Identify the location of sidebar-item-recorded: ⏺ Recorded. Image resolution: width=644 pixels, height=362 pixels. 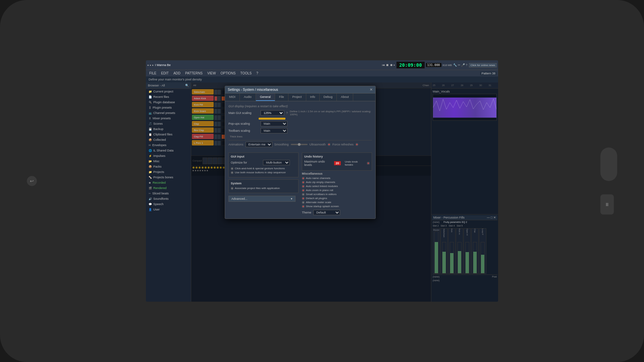
(168, 183).